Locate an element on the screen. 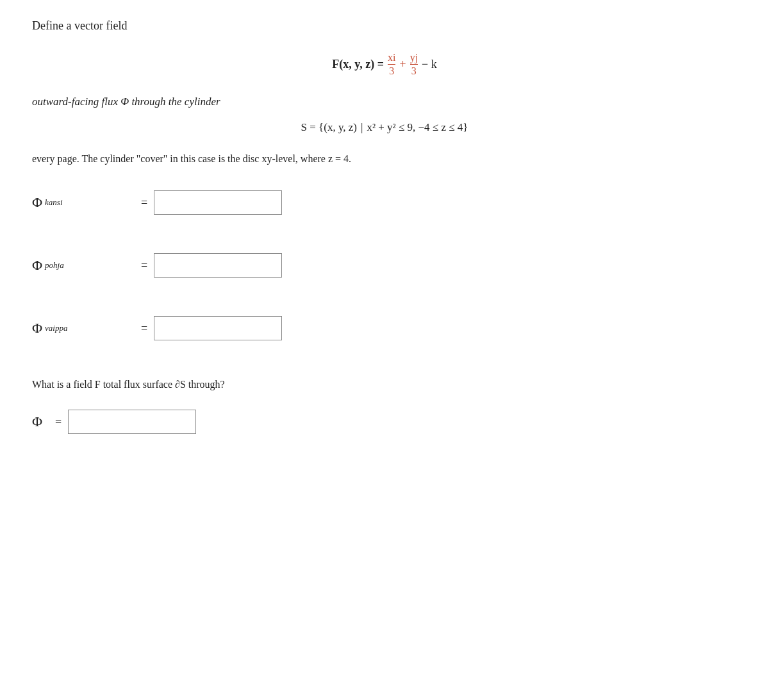 The height and width of the screenshot is (700, 769). minus-k: − k is located at coordinates (429, 64).